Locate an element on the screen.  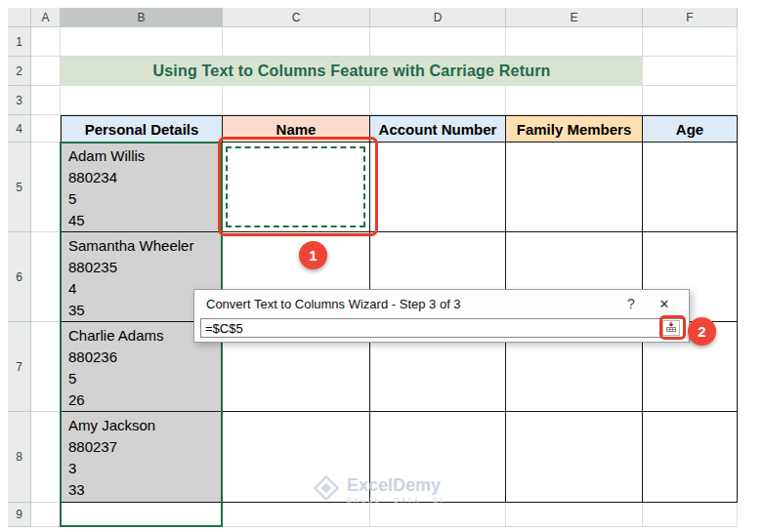
title-banner: Using Text to Columns Feature with Carri… is located at coordinates (352, 71).